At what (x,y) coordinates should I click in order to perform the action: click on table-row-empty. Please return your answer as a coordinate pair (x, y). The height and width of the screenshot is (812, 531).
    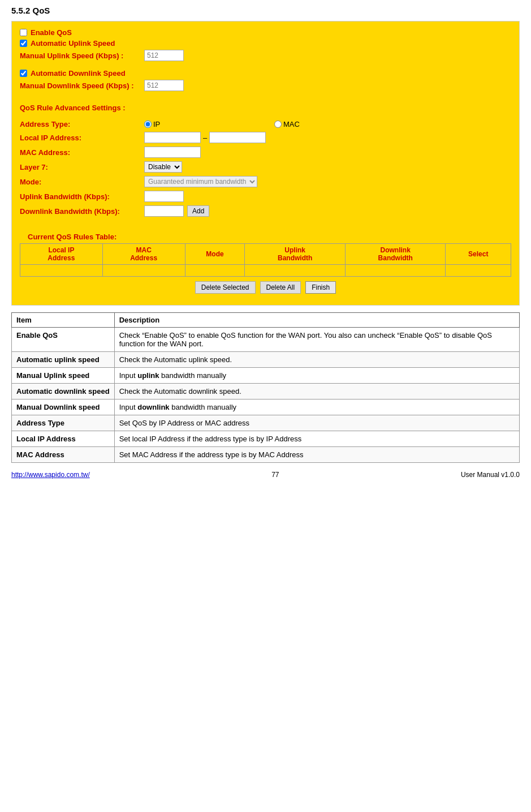
    Looking at the image, I should click on (266, 270).